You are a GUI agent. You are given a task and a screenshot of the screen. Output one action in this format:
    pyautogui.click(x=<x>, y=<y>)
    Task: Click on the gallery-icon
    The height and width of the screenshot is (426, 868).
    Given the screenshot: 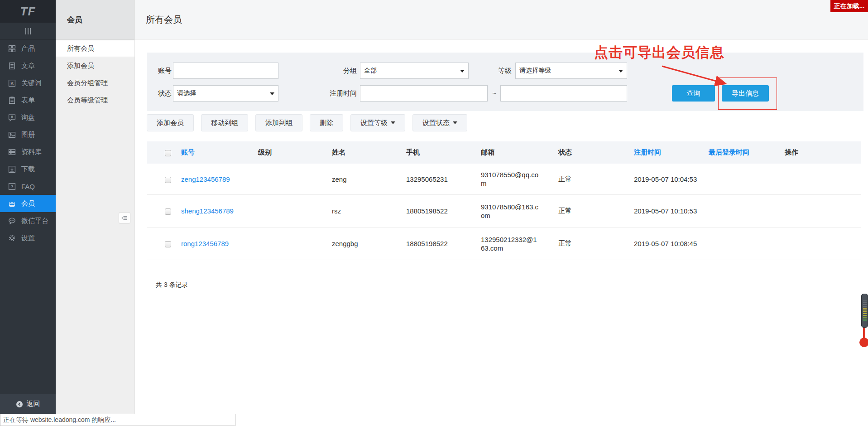 What is the action you would take?
    pyautogui.click(x=12, y=135)
    